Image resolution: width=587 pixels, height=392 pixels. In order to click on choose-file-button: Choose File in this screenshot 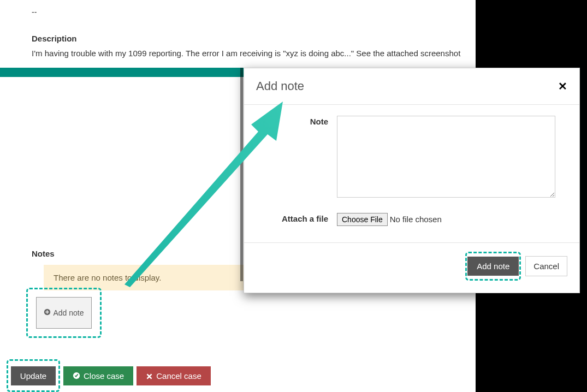, I will do `click(363, 219)`.